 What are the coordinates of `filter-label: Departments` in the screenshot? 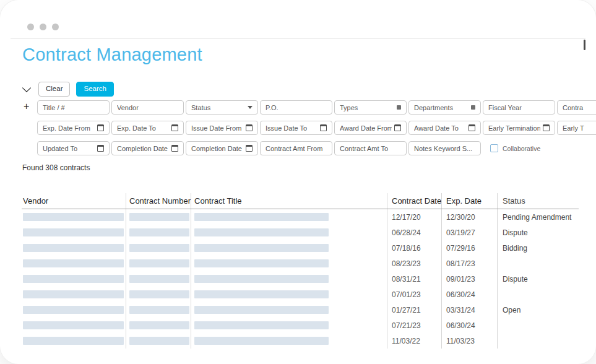 It's located at (441, 108).